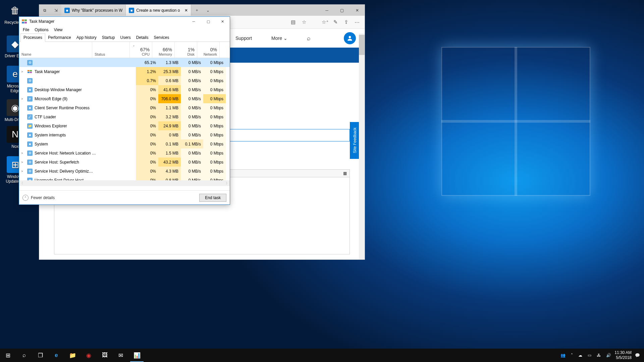 This screenshot has width=644, height=362. Describe the element at coordinates (30, 126) in the screenshot. I see `process-icon: 📁` at that location.